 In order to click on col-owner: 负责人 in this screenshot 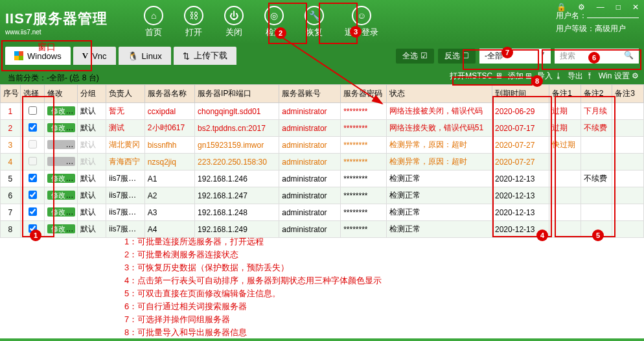, I will do `click(126, 94)`.